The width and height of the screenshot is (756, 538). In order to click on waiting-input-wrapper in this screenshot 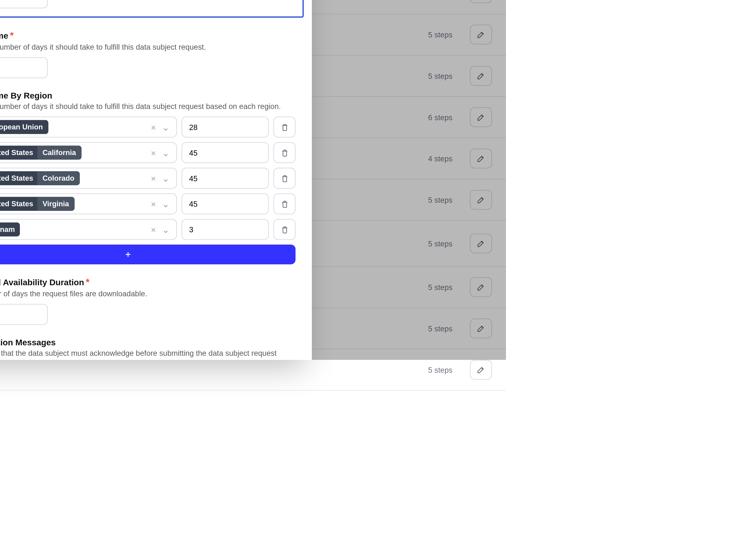, I will do `click(24, 4)`.